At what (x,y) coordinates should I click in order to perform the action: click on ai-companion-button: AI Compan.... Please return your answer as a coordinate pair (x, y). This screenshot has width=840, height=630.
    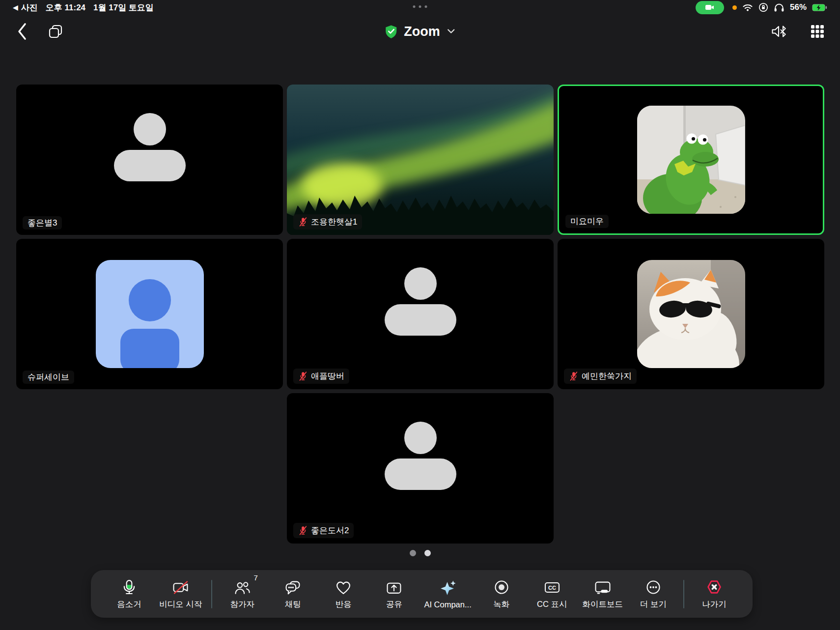
    Looking at the image, I should click on (448, 594).